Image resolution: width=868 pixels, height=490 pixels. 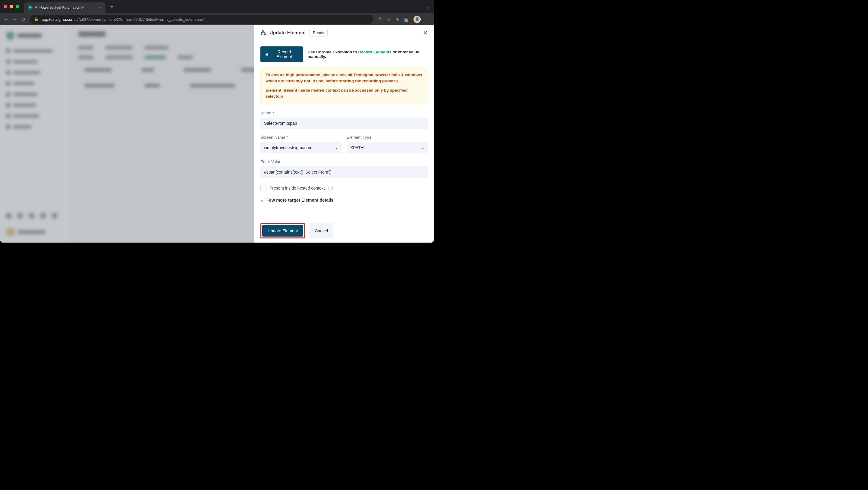 I want to click on element-type-select: XPATH ⌄, so click(x=388, y=148).